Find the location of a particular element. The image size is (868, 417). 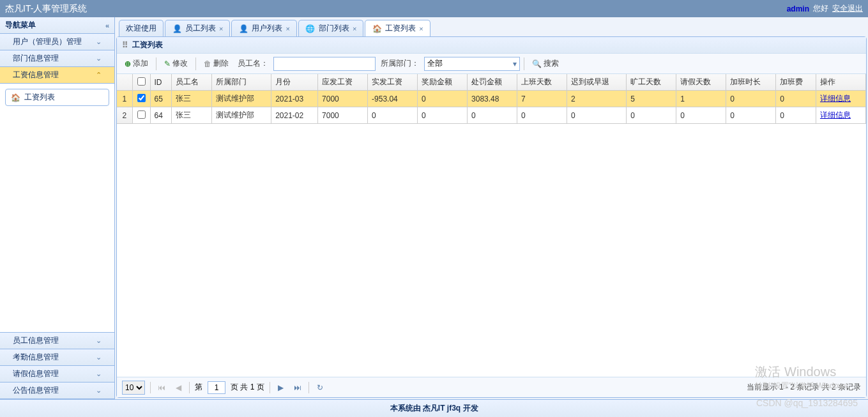

panel-header: 工资列表 is located at coordinates (492, 45).